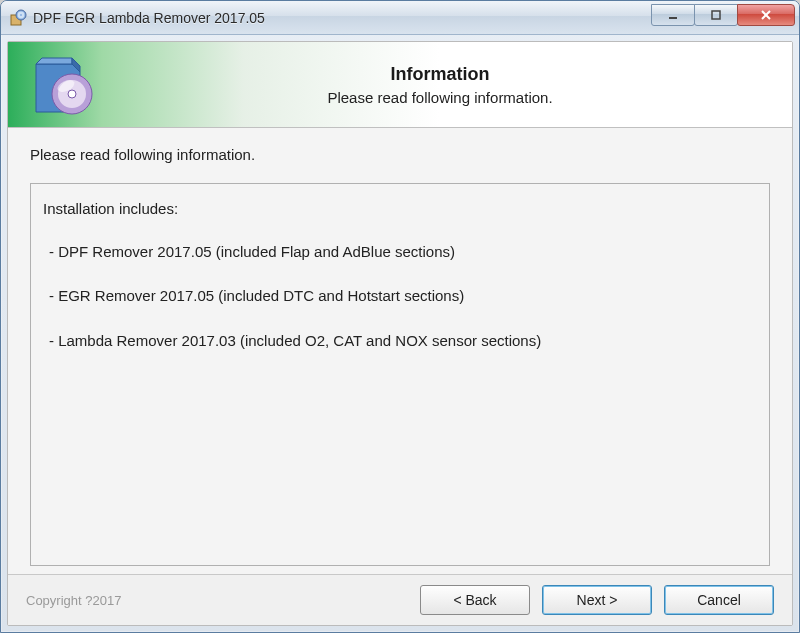  I want to click on copyright-text: Copyright ?2017, so click(74, 600).